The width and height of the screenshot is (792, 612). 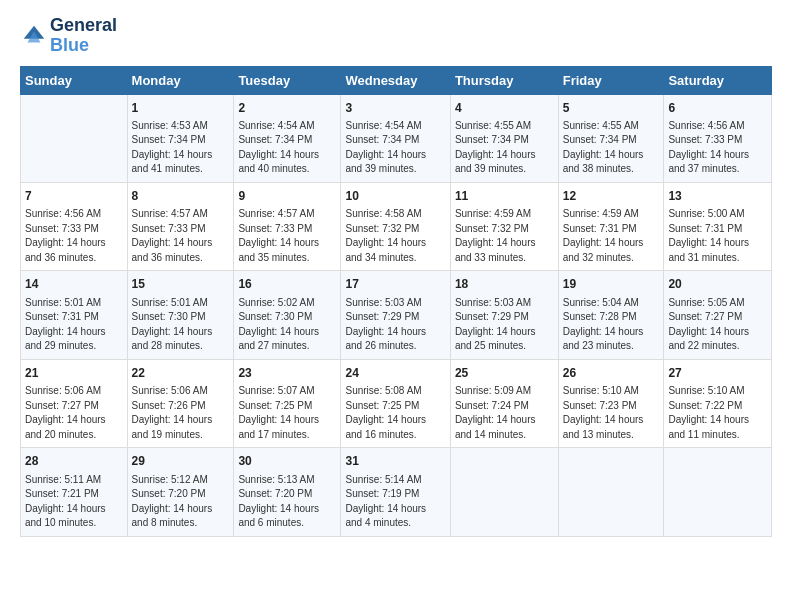 I want to click on day-number: 16, so click(x=287, y=284).